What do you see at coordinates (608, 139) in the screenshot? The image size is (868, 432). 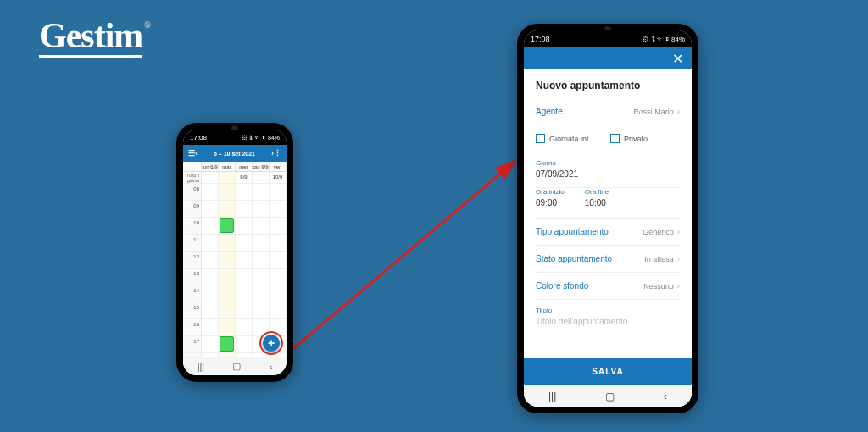 I see `checkbox-row: Giornata int... Privato` at bounding box center [608, 139].